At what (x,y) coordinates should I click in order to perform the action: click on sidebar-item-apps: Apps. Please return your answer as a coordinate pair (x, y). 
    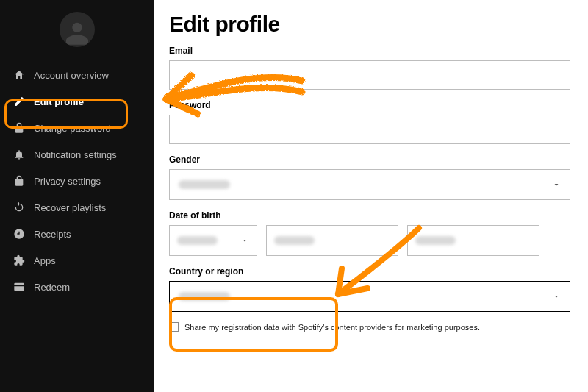
    Looking at the image, I should click on (77, 260).